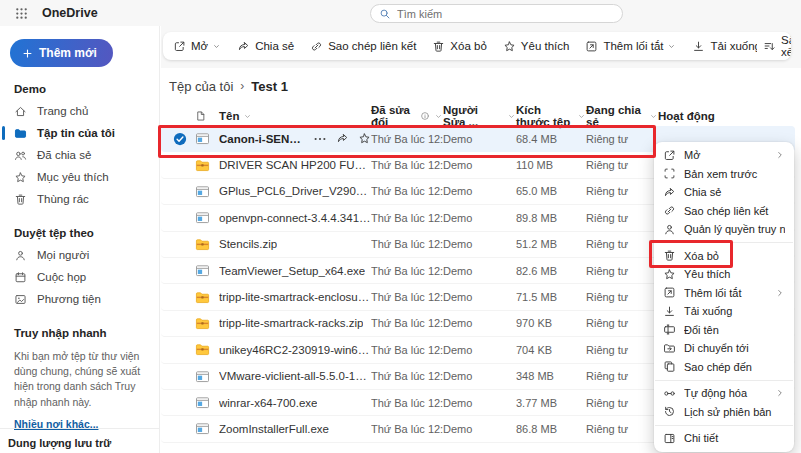 The width and height of the screenshot is (801, 453). Describe the element at coordinates (295, 323) in the screenshot. I see `file-name: tripp-lite-smartrack-racks.zip` at that location.